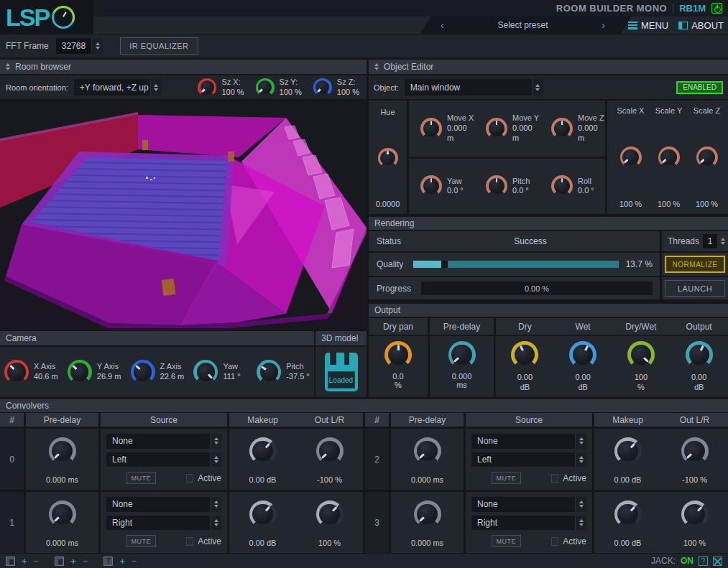 Image resolution: width=728 pixels, height=568 pixels. Describe the element at coordinates (323, 88) in the screenshot. I see `size-z-knob` at that location.